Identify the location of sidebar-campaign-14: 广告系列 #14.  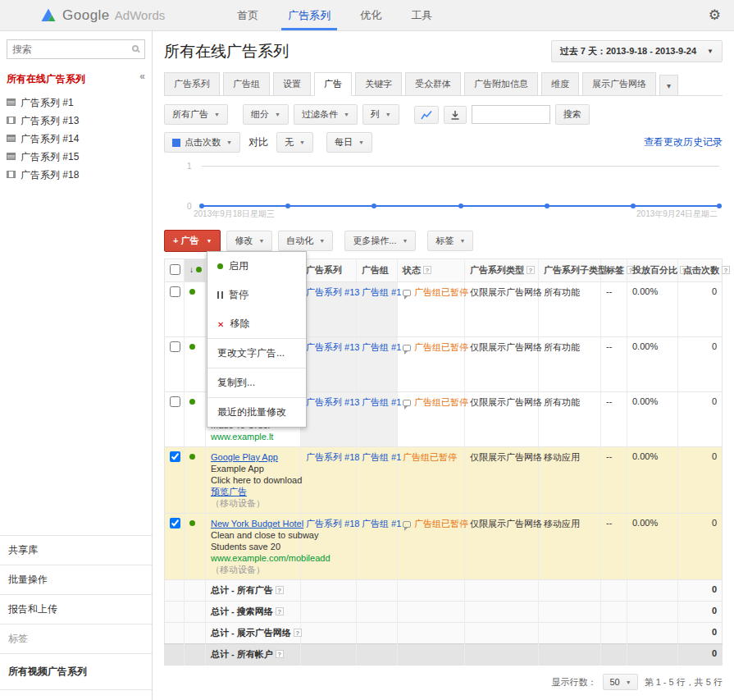
(75, 140).